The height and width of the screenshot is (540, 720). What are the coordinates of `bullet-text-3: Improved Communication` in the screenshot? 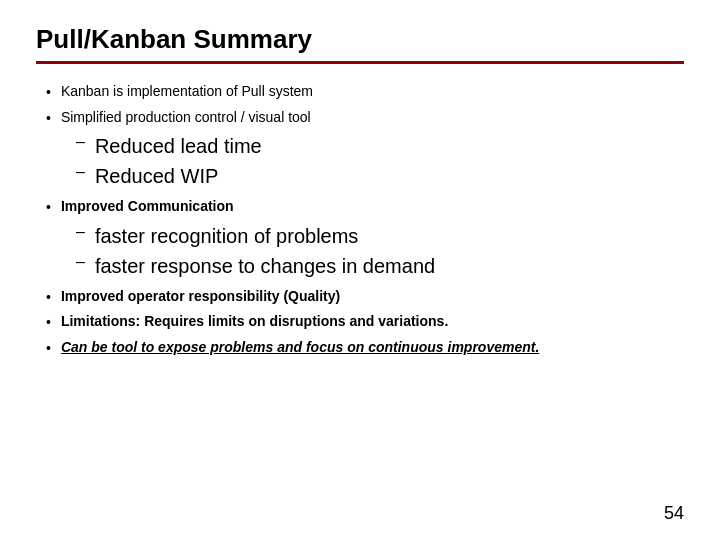 It's located at (148, 207).